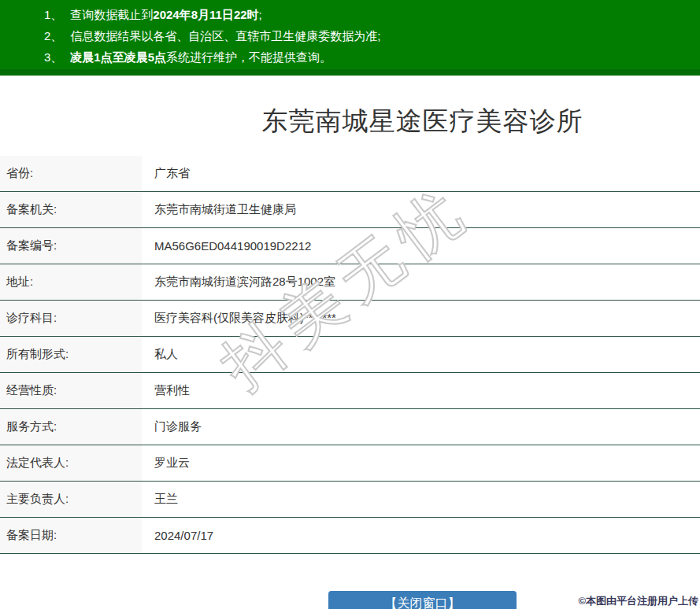 This screenshot has height=609, width=700. I want to click on table-row: 所有制形式: 私人, so click(350, 355).